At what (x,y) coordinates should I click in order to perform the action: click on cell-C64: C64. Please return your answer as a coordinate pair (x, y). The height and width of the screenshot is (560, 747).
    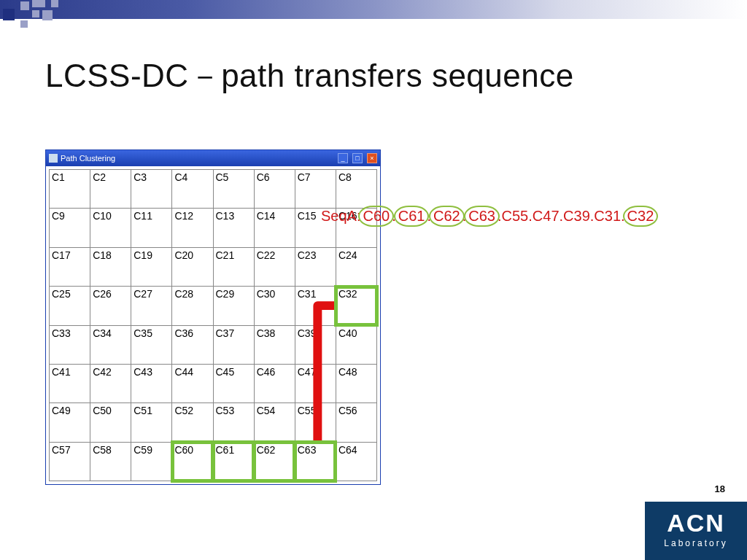
    Looking at the image, I should click on (356, 461).